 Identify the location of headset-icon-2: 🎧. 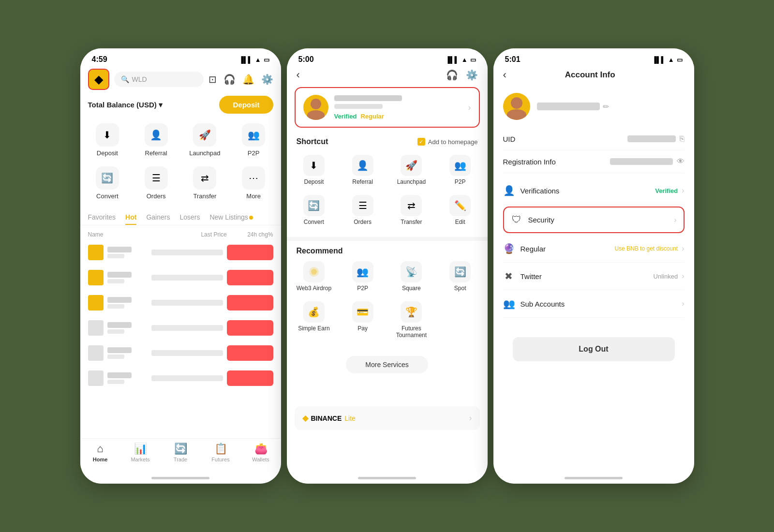
(452, 75).